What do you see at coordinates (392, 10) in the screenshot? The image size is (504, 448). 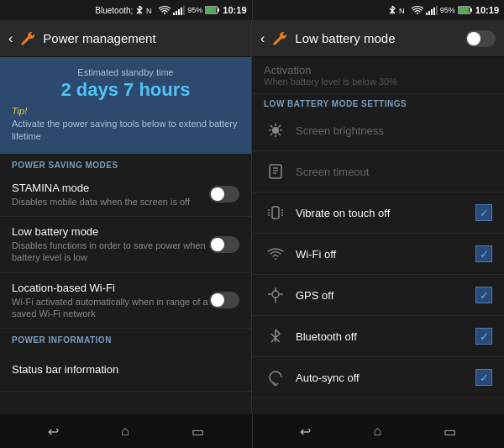 I see `bluetooth-icon-right` at bounding box center [392, 10].